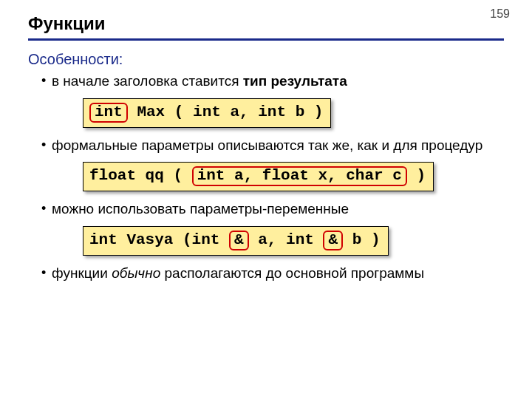 This screenshot has width=532, height=399. What do you see at coordinates (417, 176) in the screenshot?
I see `code-text: )` at bounding box center [417, 176].